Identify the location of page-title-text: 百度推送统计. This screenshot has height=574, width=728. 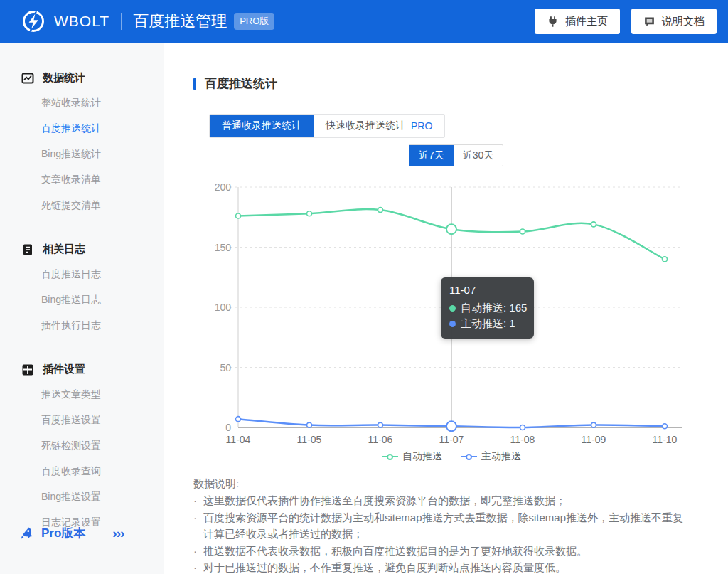
(241, 84).